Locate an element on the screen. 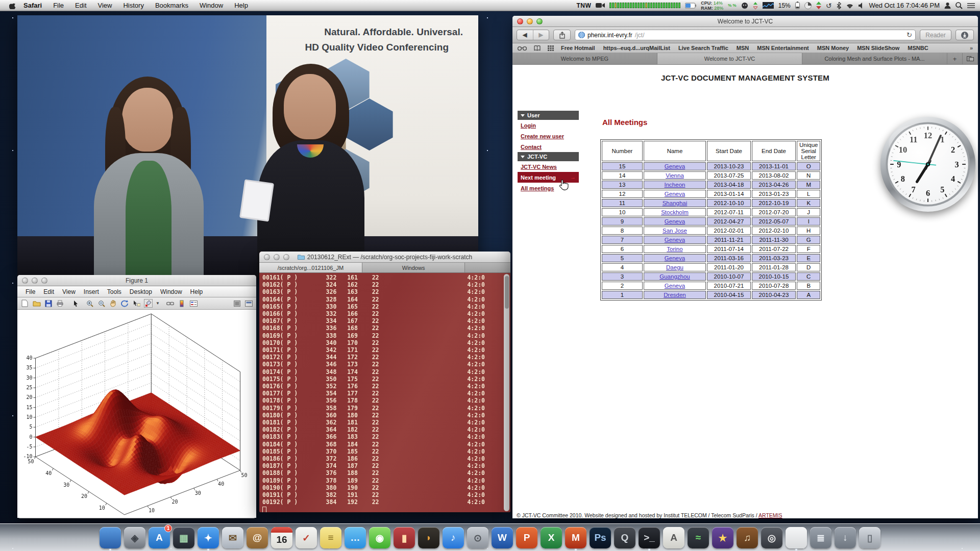  brush-dropdown-caret: ▼ is located at coordinates (158, 303).